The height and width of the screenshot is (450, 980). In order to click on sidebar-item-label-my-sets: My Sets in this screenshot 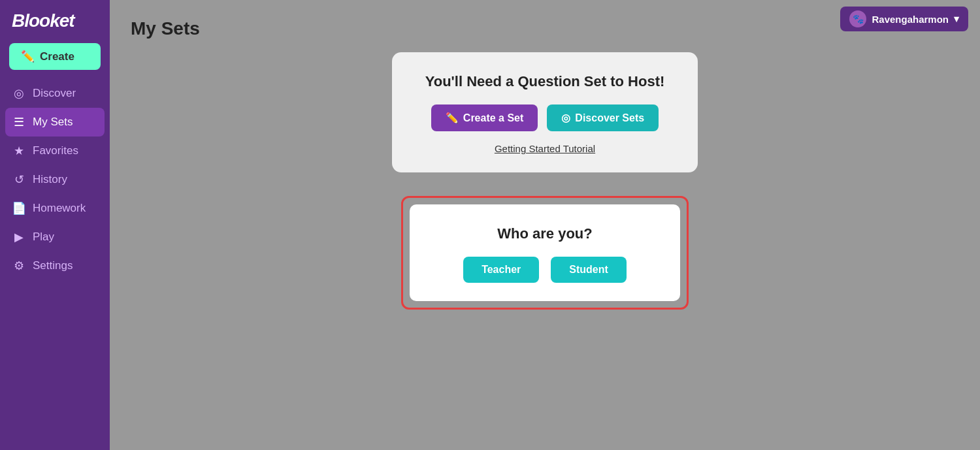, I will do `click(52, 122)`.